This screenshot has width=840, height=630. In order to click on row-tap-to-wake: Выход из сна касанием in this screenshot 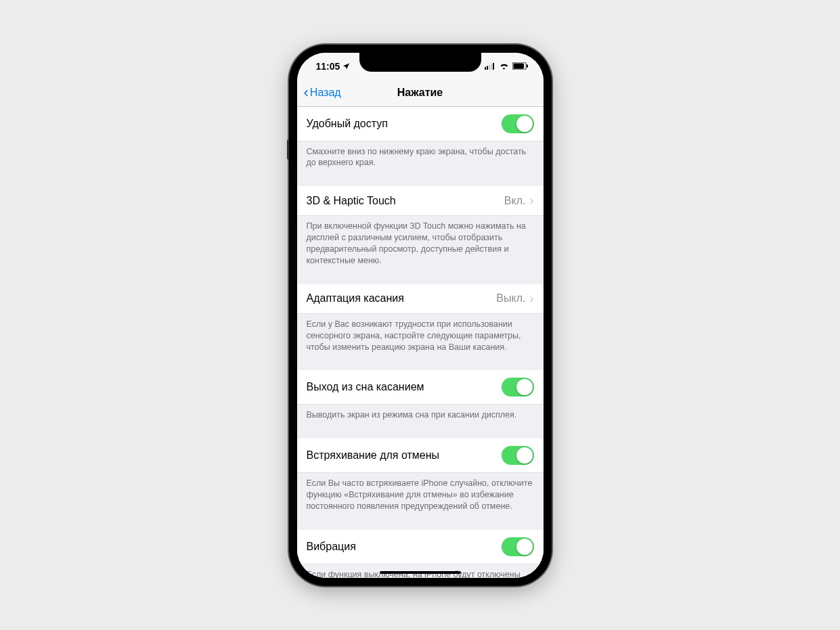, I will do `click(420, 387)`.